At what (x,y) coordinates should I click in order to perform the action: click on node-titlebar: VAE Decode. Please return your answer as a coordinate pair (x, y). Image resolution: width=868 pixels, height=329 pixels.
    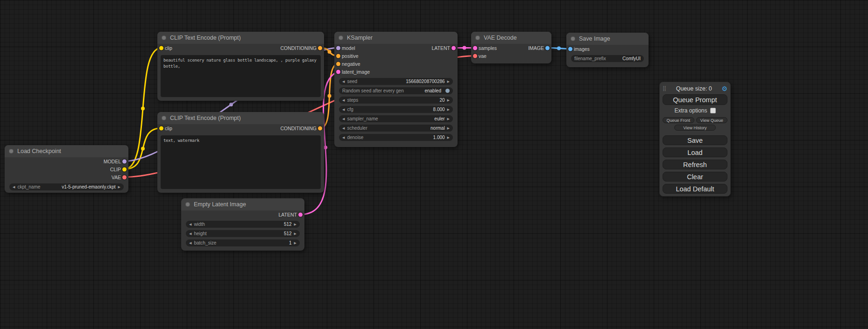
    Looking at the image, I should click on (511, 38).